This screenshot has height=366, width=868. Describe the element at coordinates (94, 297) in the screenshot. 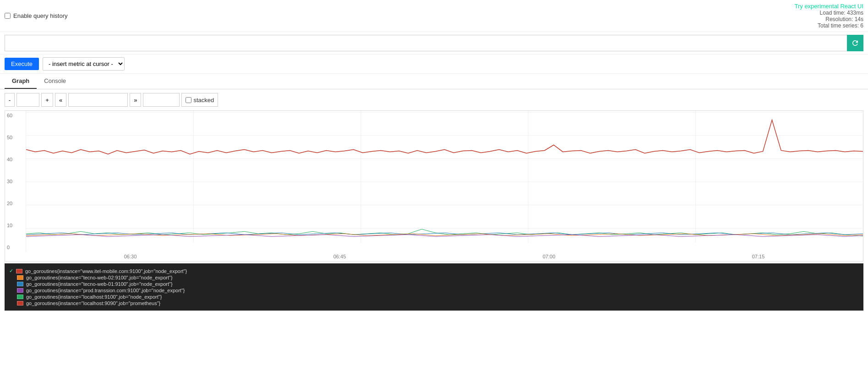

I see `legend-label-4: go_goroutines{instance="localhost:9100",…` at that location.